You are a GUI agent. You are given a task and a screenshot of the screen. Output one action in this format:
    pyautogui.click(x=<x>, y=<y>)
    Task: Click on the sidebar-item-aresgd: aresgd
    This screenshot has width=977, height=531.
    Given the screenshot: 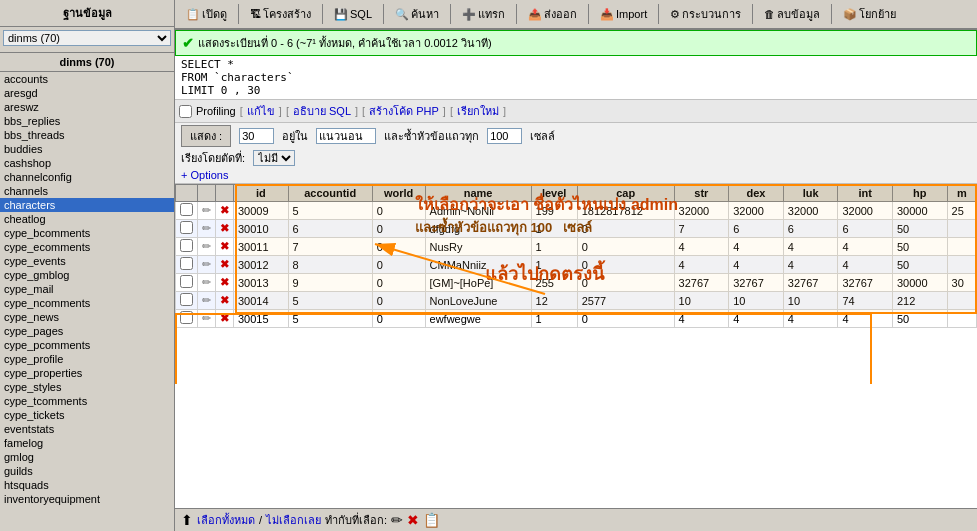 What is the action you would take?
    pyautogui.click(x=87, y=93)
    